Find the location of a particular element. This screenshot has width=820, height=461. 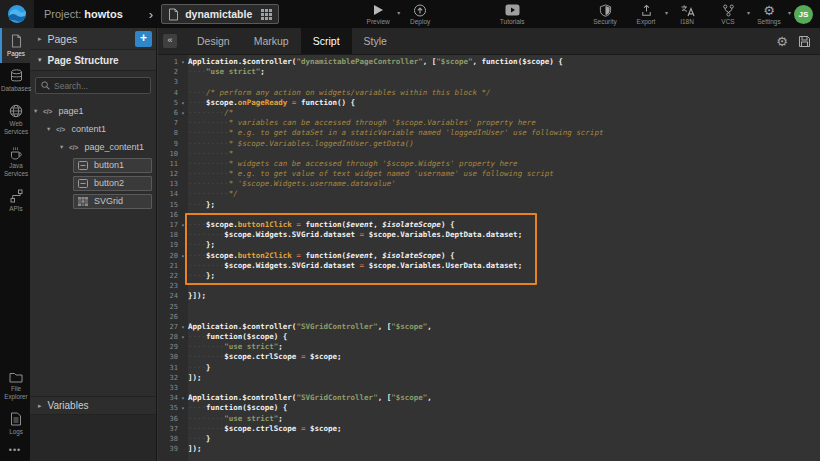

search-input is located at coordinates (99, 86).